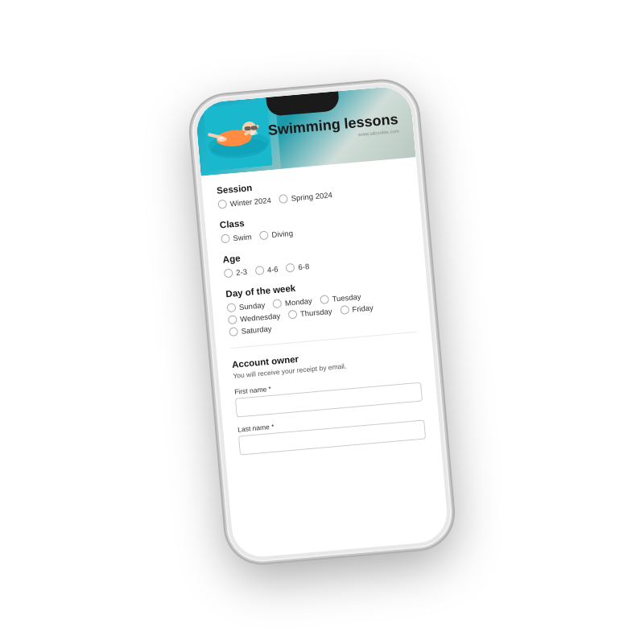  Describe the element at coordinates (282, 233) in the screenshot. I see `class-label-diving: Diving` at that location.